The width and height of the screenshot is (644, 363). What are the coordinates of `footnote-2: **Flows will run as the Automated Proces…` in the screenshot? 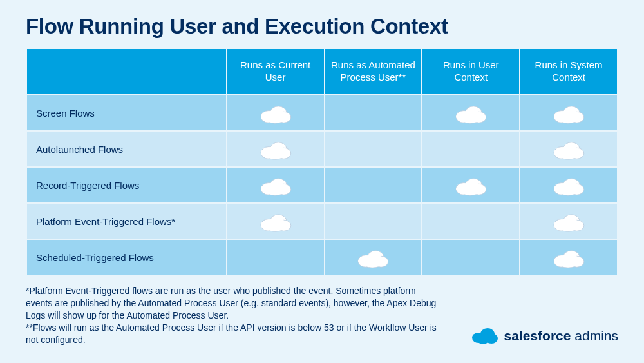 It's located at (232, 334).